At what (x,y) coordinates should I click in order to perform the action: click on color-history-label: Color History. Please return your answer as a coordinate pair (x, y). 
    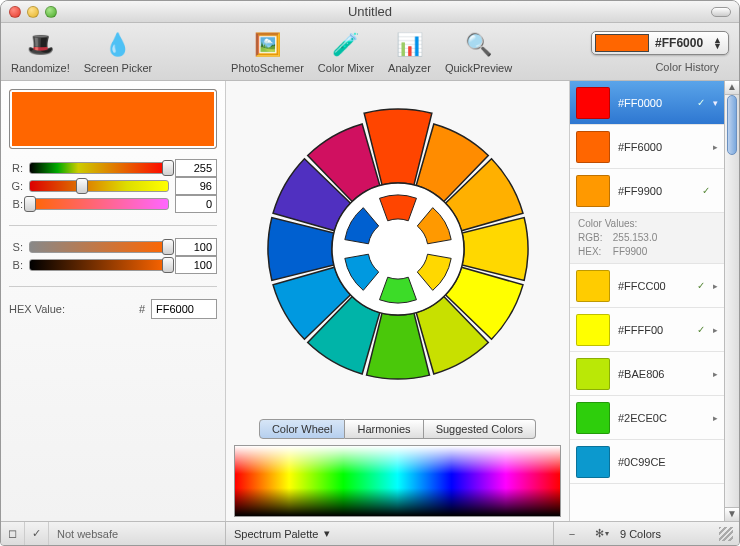
    Looking at the image, I should click on (687, 67).